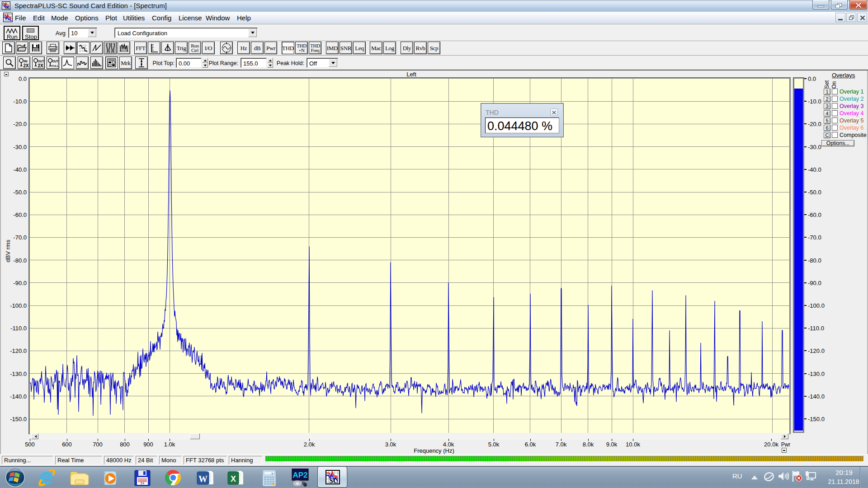 The height and width of the screenshot is (488, 868). What do you see at coordinates (55, 66) in the screenshot?
I see `svg-text: FULL` at bounding box center [55, 66].